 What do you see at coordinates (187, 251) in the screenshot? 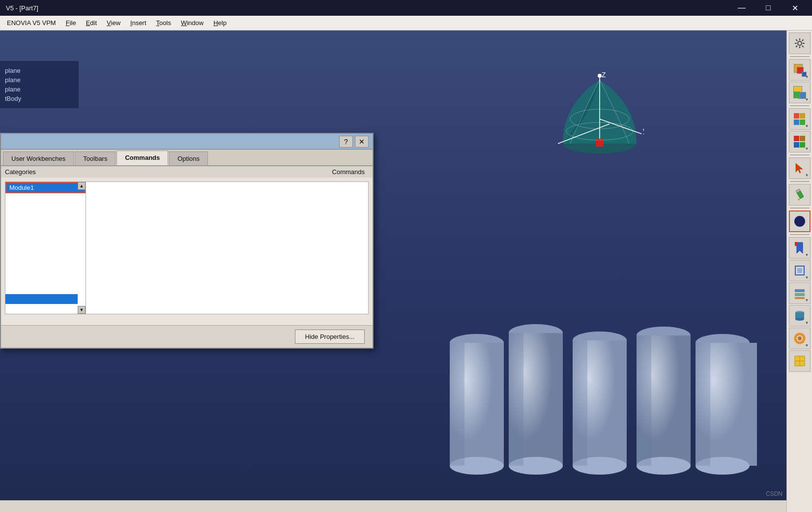
I see `dialog-content: ▲ Module1 ▼` at bounding box center [187, 251].